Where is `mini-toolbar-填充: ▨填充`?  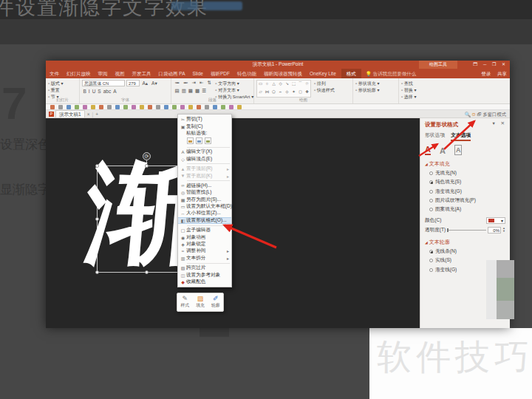
mini-toolbar-填充: ▨填充 is located at coordinates (201, 302).